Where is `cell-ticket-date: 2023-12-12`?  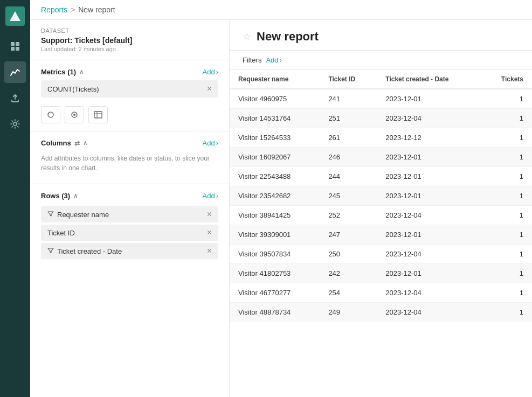 cell-ticket-date: 2023-12-12 is located at coordinates (429, 138).